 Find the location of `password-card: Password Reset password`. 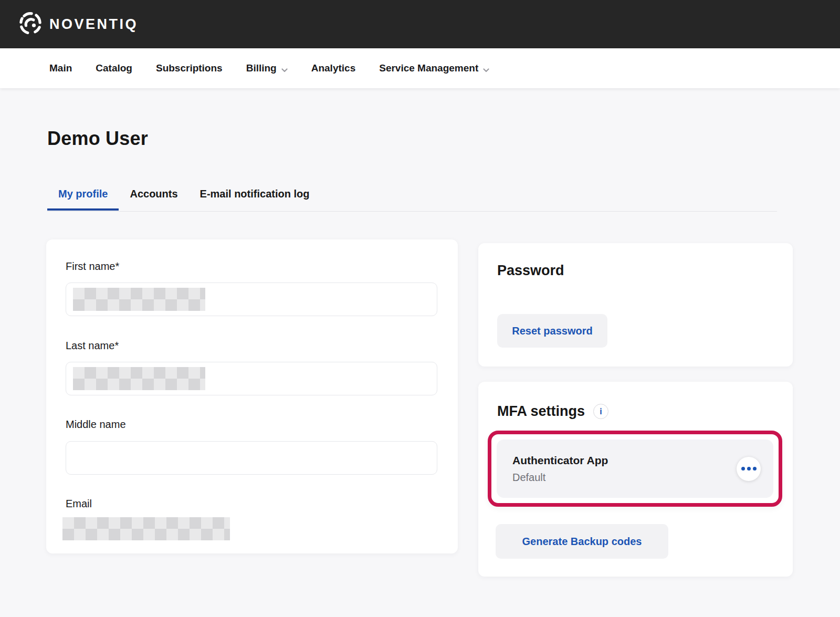

password-card: Password Reset password is located at coordinates (635, 305).